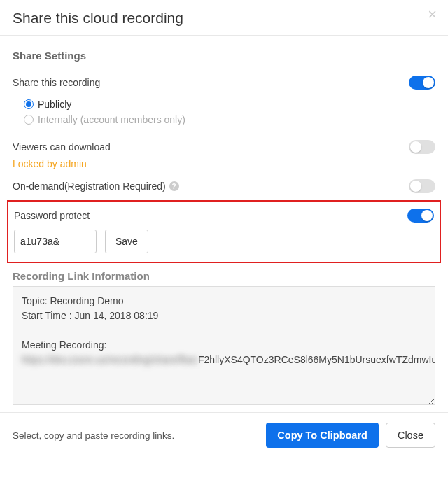 The height and width of the screenshot is (480, 448). Describe the element at coordinates (224, 18) in the screenshot. I see `modal-title: Share this cloud recording` at that location.